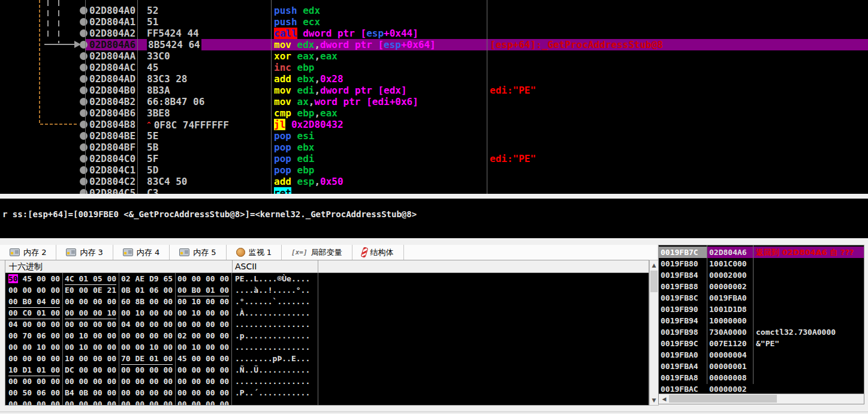 The height and width of the screenshot is (414, 868). I want to click on stack-row: 0019FB801001C000, so click(761, 264).